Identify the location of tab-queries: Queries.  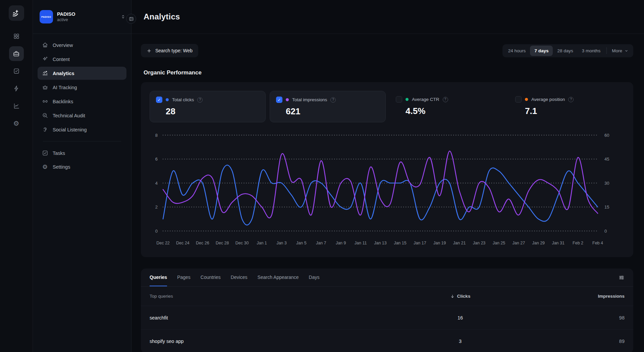
(158, 278).